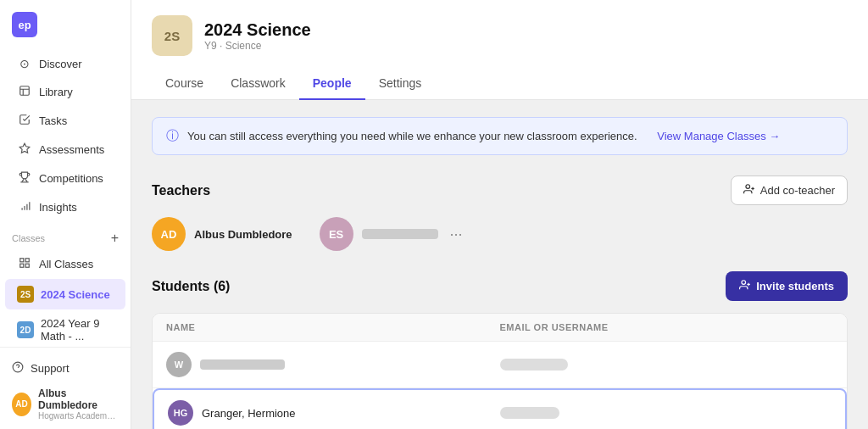  Describe the element at coordinates (500, 214) in the screenshot. I see `teachers-section: Teachers Add co-teacher AD Albus Dumbled…` at that location.